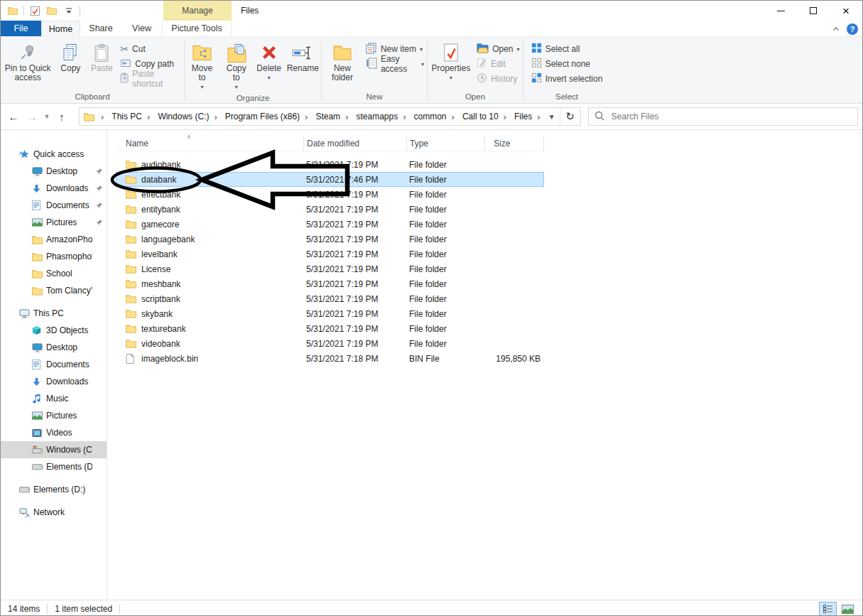 The image size is (863, 616). Describe the element at coordinates (450, 62) in the screenshot. I see `properties-button: Properties ▾` at that location.